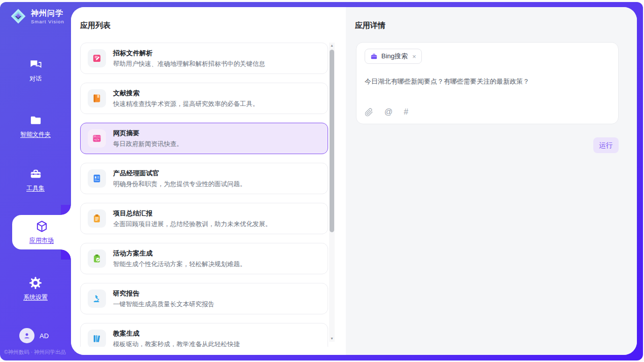  What do you see at coordinates (176, 334) in the screenshot?
I see `app-name: 教案生成` at bounding box center [176, 334].